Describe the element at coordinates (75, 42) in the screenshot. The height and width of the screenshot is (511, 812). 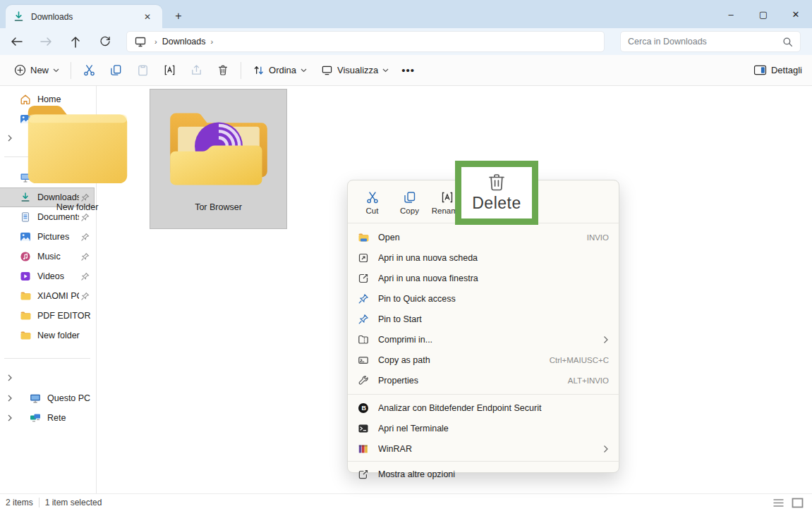
I see `up-button` at that location.